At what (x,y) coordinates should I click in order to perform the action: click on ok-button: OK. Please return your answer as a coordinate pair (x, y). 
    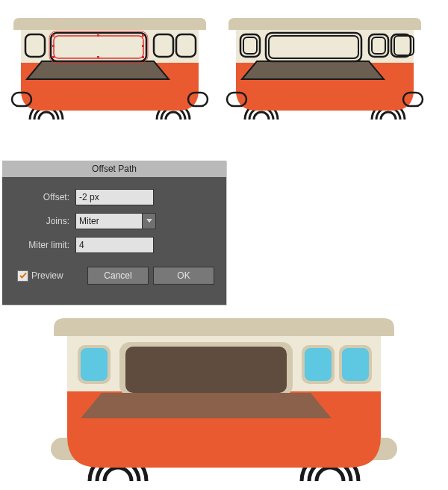
    Looking at the image, I should click on (184, 276).